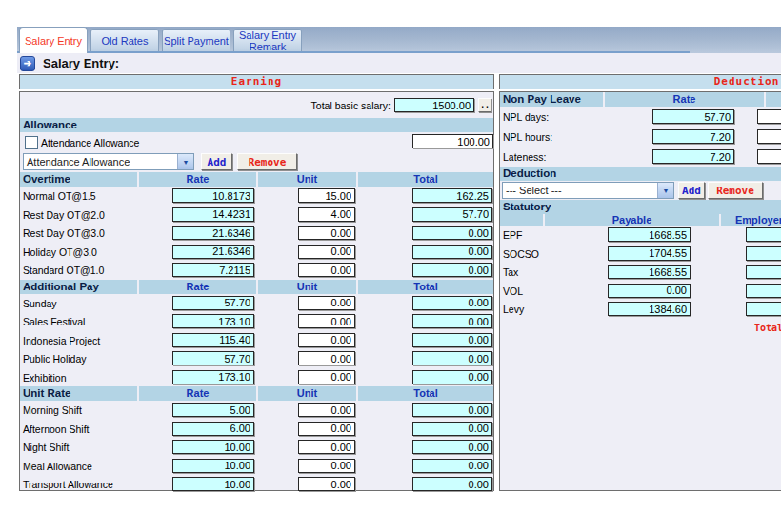  I want to click on earning-table-row: Sales Festival, so click(257, 322).